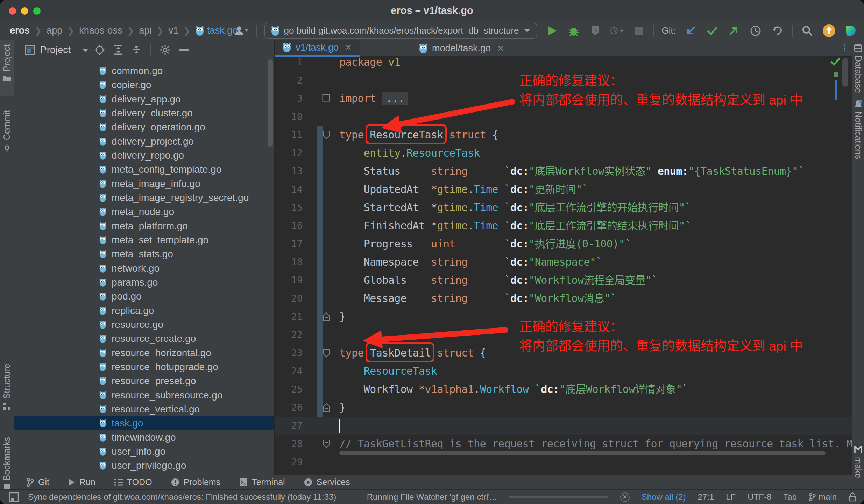  I want to click on tree-item-resource_subresource-go: resource_subresource.go, so click(144, 395).